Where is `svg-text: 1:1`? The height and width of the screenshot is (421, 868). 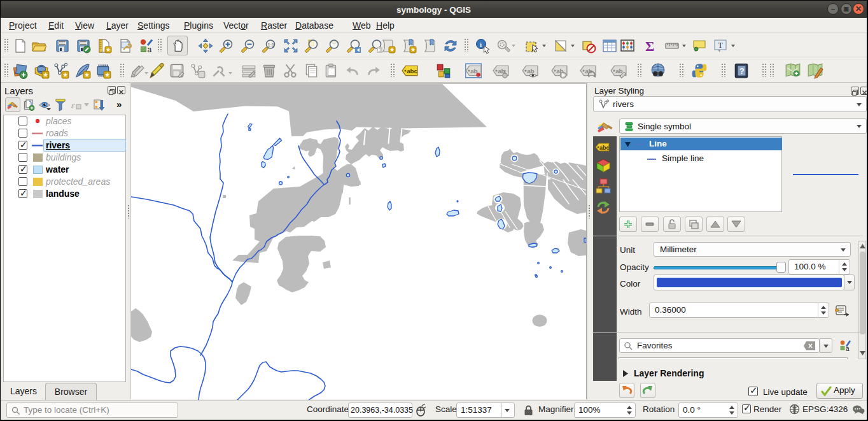 svg-text: 1:1 is located at coordinates (271, 45).